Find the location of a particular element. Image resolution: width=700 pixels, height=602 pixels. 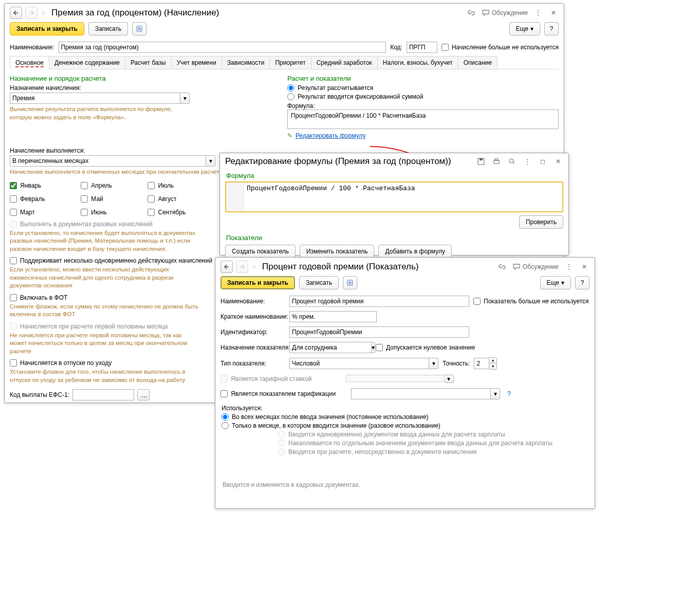

print-icon is located at coordinates (496, 161).